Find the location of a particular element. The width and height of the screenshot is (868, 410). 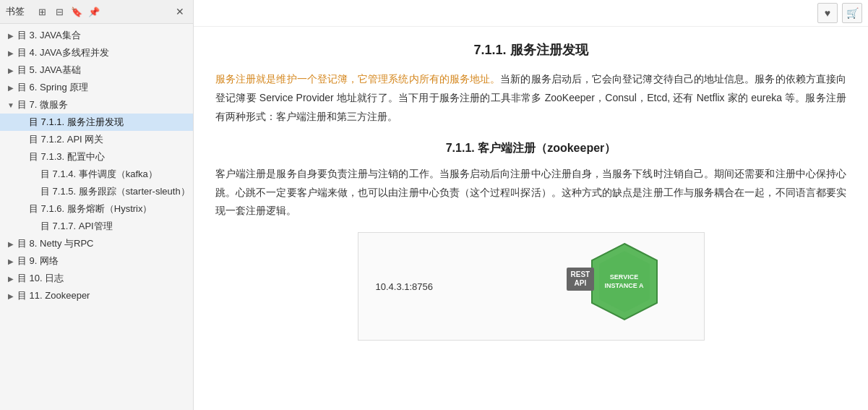

sidebar-label-ch711: 目 7.1.1. 服务注册发现 is located at coordinates (77, 122).